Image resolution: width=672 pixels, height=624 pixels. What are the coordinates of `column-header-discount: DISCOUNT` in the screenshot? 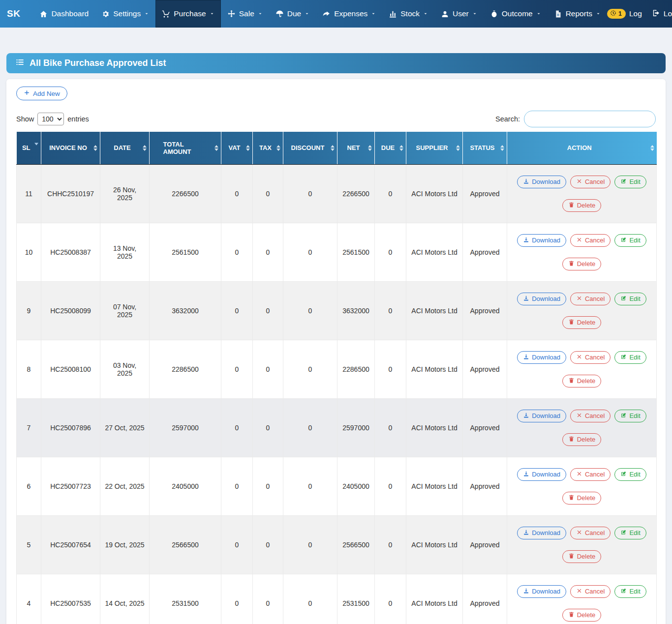 It's located at (310, 148).